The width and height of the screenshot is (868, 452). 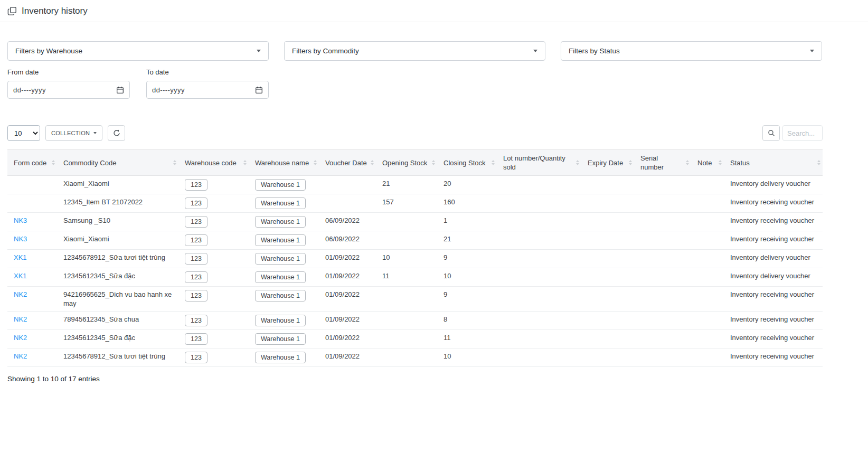 I want to click on header-warehouse-name: Warehouse name, so click(x=284, y=163).